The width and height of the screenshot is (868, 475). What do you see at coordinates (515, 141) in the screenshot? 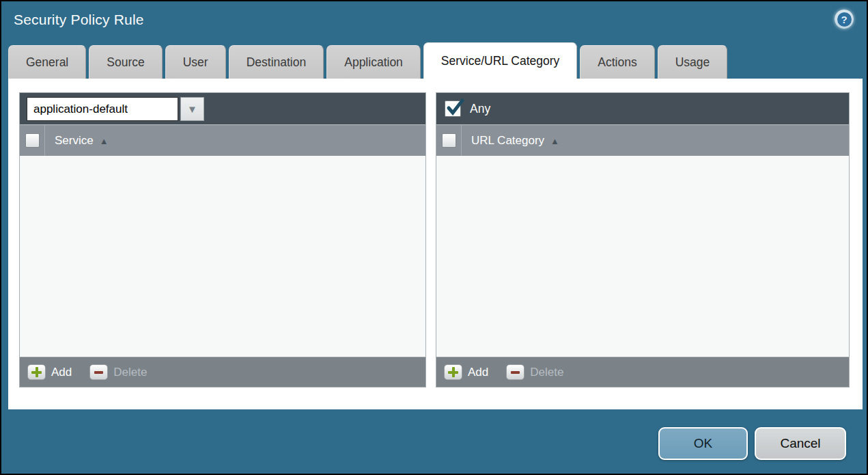
I see `url-category-column-header: URL Category ▲` at bounding box center [515, 141].